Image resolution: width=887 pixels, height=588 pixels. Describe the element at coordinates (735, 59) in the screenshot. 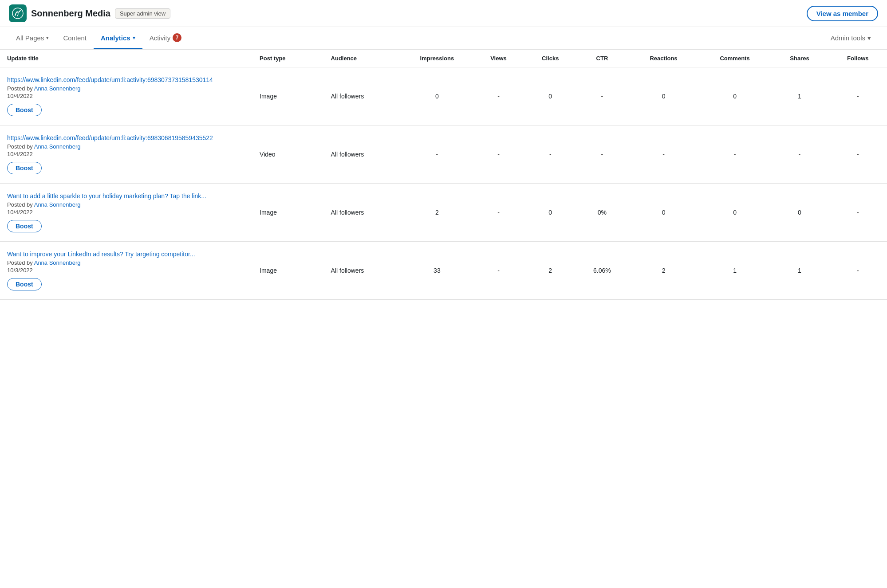

I see `col-header-comments: Comments` at that location.